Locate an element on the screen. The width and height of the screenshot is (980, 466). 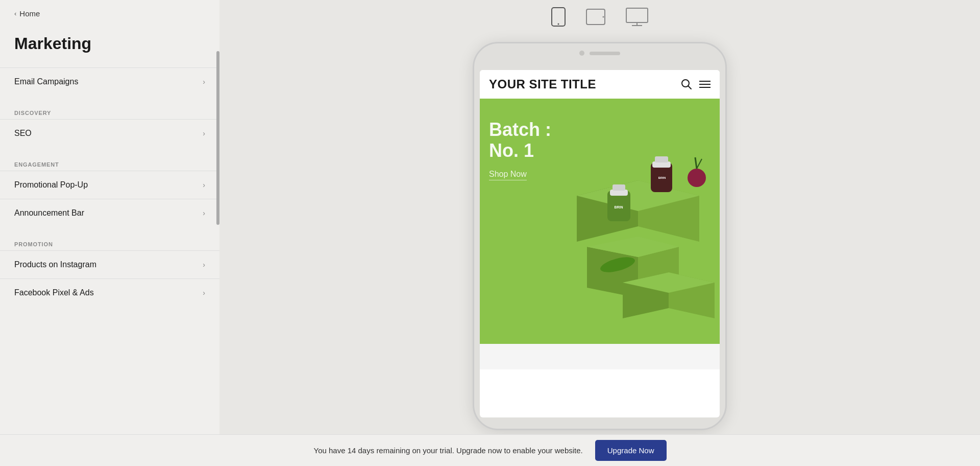
sidebar-item-seo: SEO › is located at coordinates (110, 133).